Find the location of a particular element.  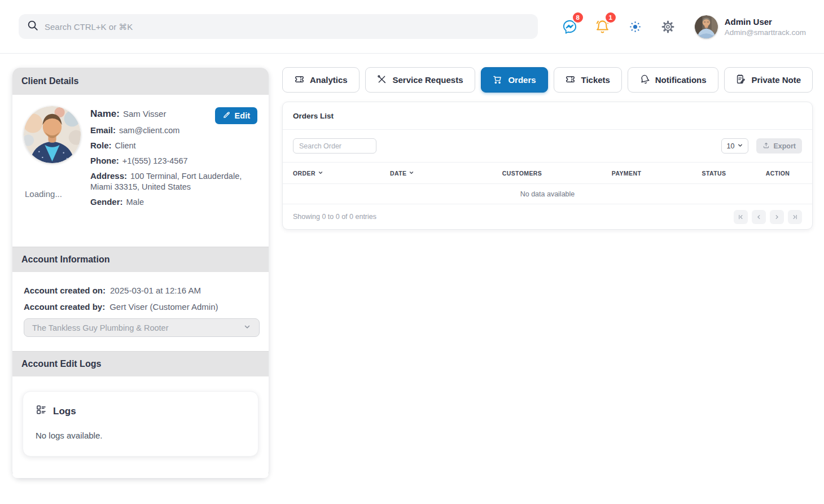

client-role-row: Role:Client is located at coordinates (174, 146).